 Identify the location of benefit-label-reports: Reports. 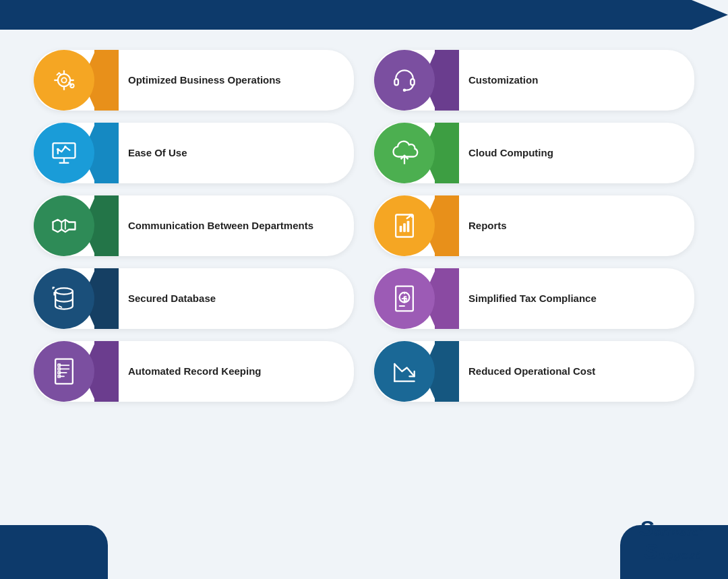
(577, 226).